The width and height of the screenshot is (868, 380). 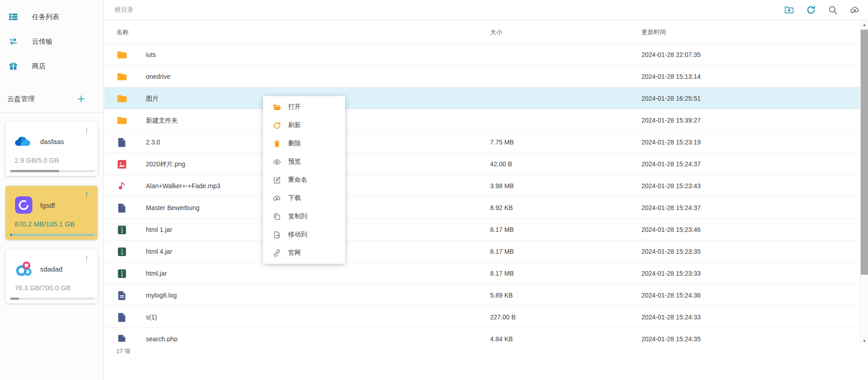 What do you see at coordinates (304, 180) in the screenshot?
I see `context-menu-item: 重命名` at bounding box center [304, 180].